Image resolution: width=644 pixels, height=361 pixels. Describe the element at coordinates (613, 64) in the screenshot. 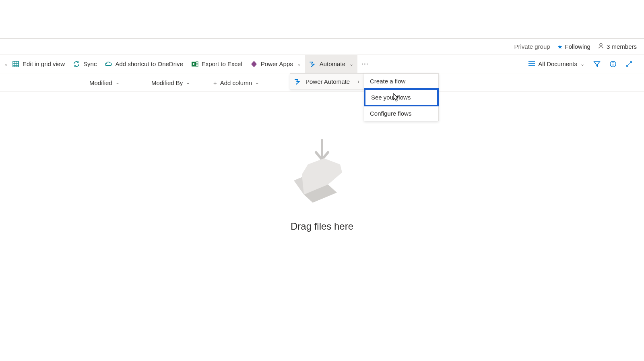

I see `info-pane-button` at that location.